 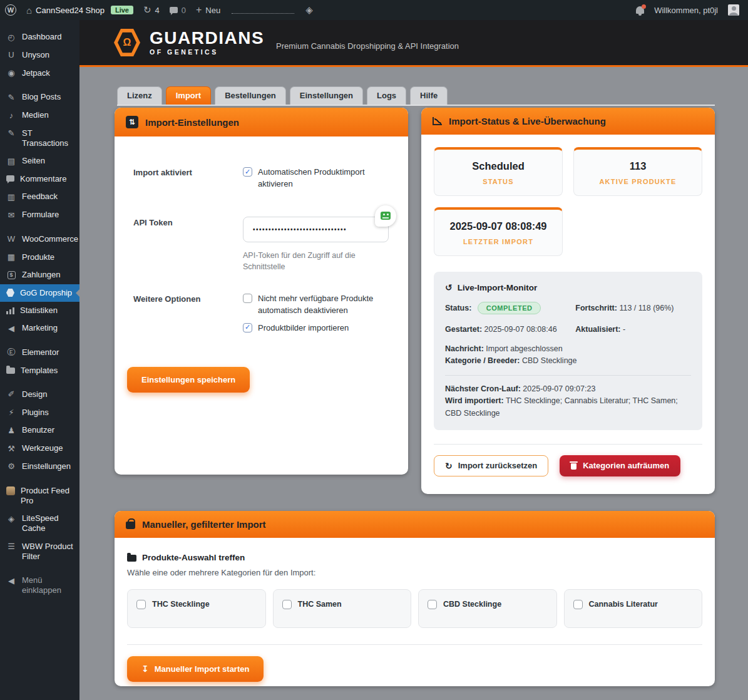 What do you see at coordinates (568, 349) in the screenshot?
I see `monitor-message-row: Nachricht: Import abgeschlossen` at bounding box center [568, 349].